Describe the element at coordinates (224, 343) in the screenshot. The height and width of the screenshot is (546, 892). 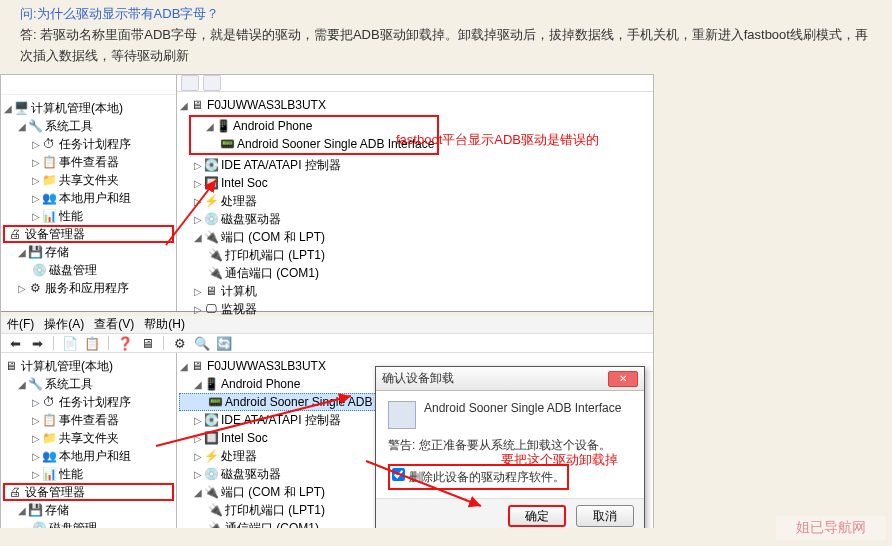
I see `toolbar-btn: 🔄` at that location.